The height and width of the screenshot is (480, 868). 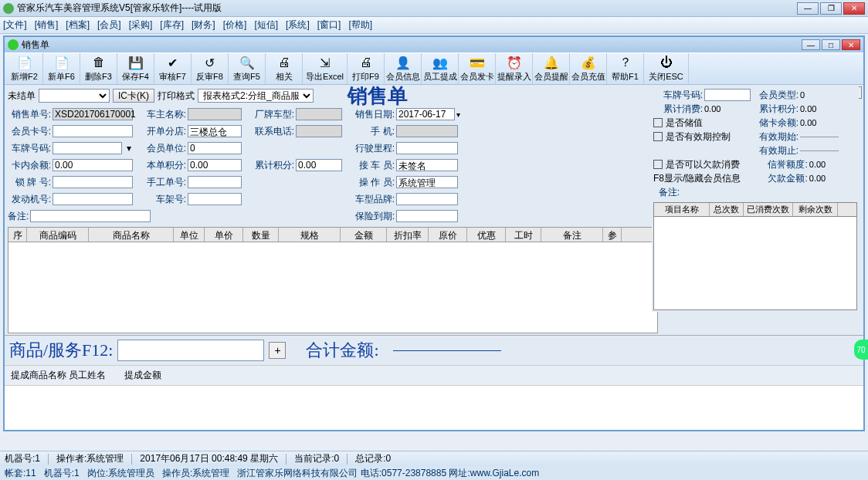 I want to click on side-sumpt-val: 0.00, so click(x=808, y=109).